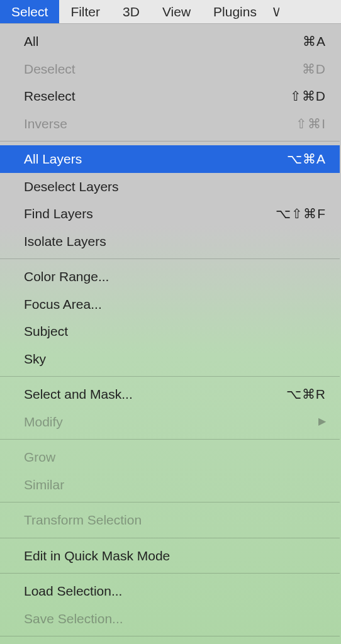 The image size is (341, 644). What do you see at coordinates (170, 304) in the screenshot?
I see `menu-focus-area: Focus Area...` at bounding box center [170, 304].